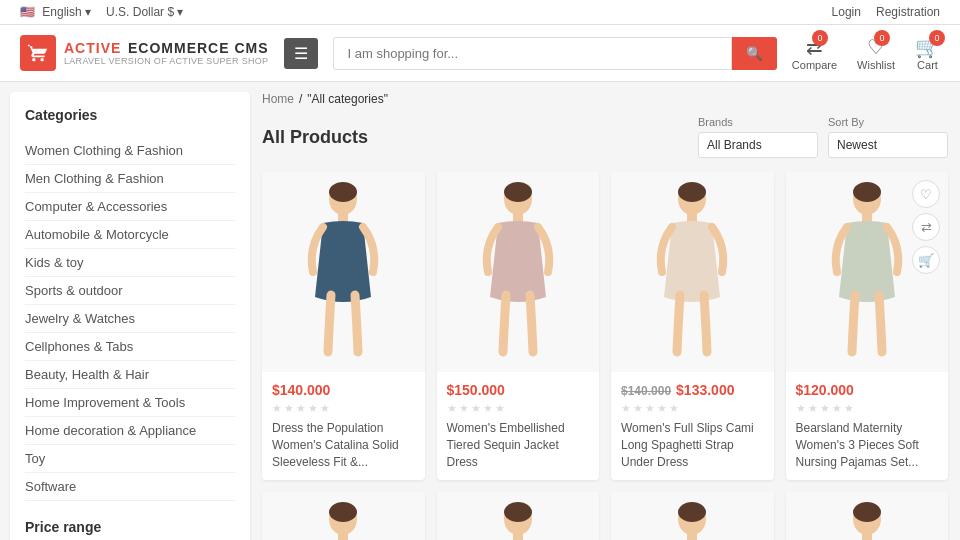 The height and width of the screenshot is (540, 960). What do you see at coordinates (518, 516) in the screenshot?
I see `product-card: ★★★★★Women's Athletic Tracksuit Set` at bounding box center [518, 516].